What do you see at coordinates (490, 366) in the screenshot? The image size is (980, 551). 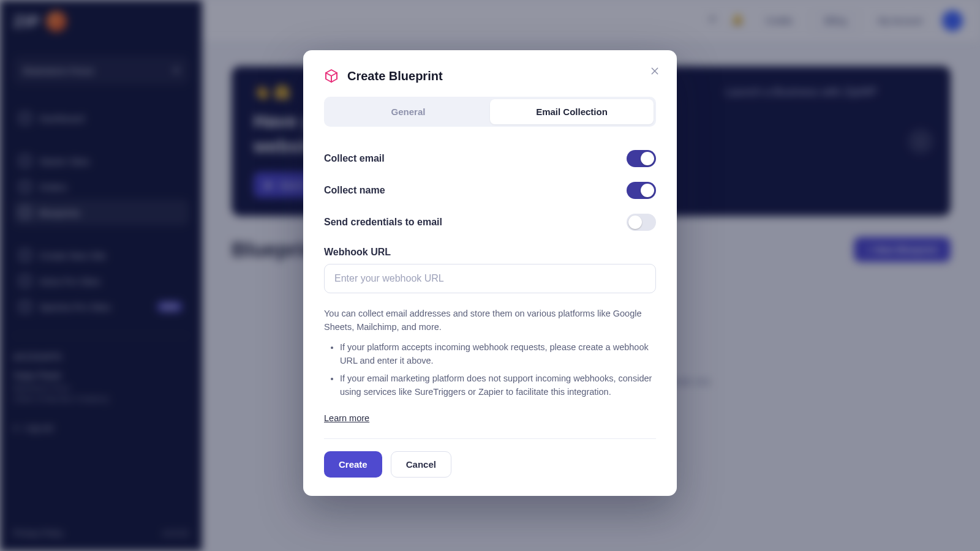 I see `help-text: You can collect email addresses and stor…` at bounding box center [490, 366].